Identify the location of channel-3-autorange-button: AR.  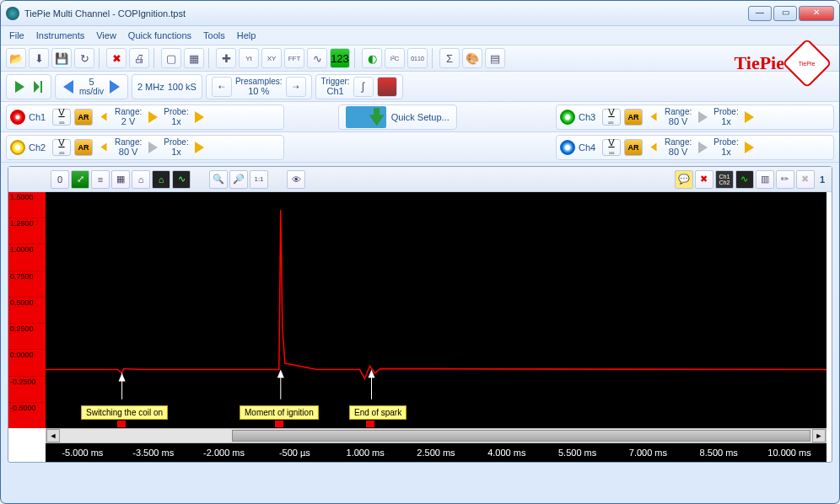
(633, 117).